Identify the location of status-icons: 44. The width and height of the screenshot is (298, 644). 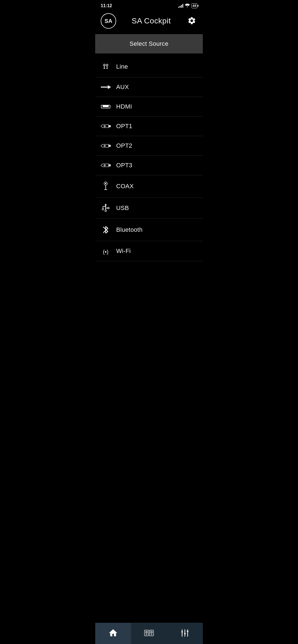
(188, 6).